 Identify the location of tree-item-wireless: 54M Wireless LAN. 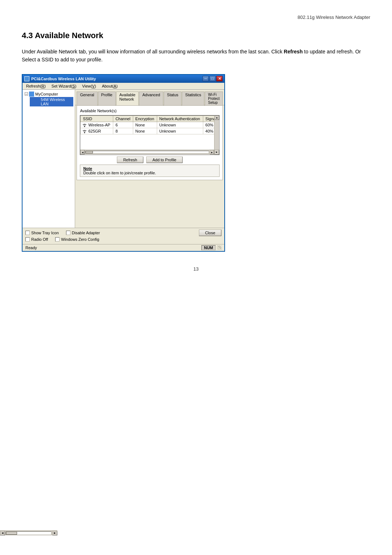
(52, 102).